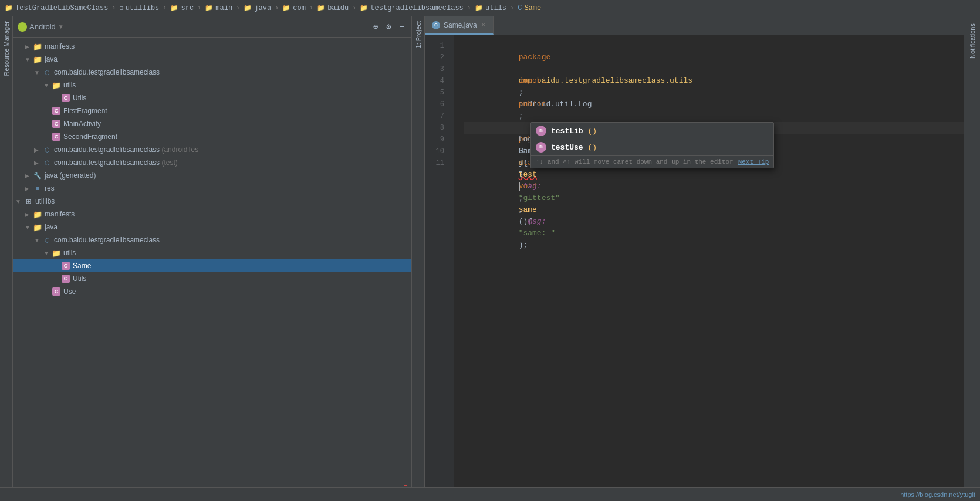  What do you see at coordinates (496, 8) in the screenshot?
I see `breadcrumb-utils: utils` at bounding box center [496, 8].